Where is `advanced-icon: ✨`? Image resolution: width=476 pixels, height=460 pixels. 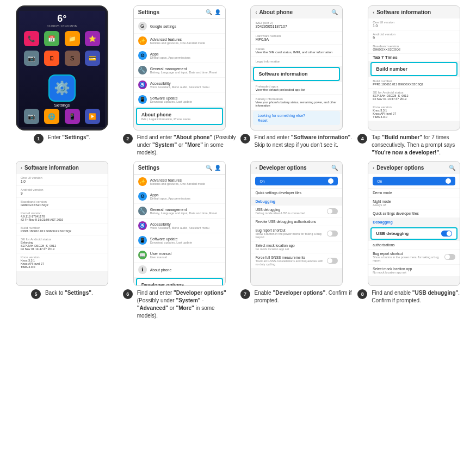 advanced-icon: ✨ is located at coordinates (143, 41).